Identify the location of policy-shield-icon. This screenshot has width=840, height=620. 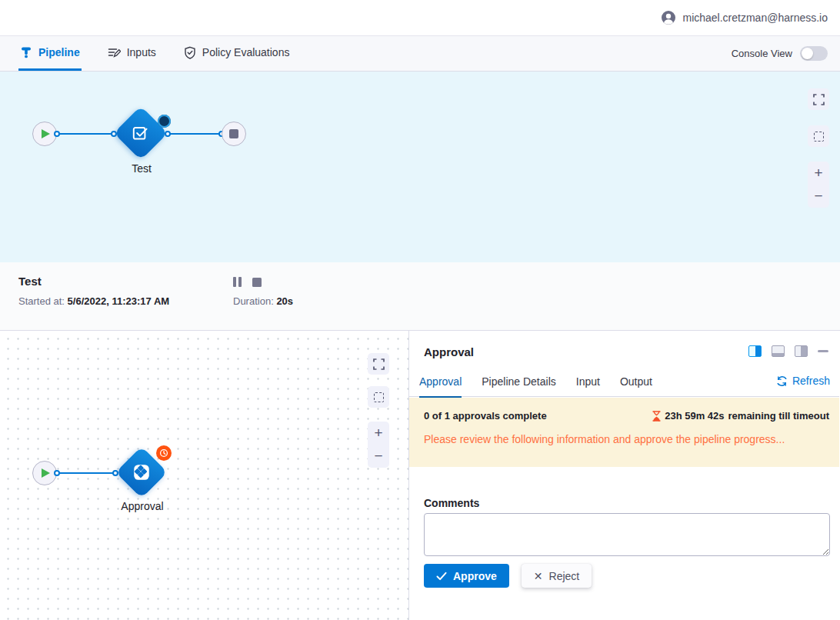
(190, 52).